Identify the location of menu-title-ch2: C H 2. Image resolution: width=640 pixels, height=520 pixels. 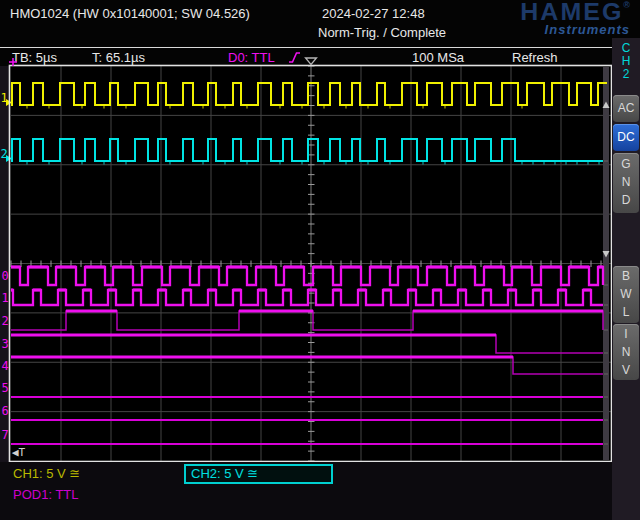
(626, 62).